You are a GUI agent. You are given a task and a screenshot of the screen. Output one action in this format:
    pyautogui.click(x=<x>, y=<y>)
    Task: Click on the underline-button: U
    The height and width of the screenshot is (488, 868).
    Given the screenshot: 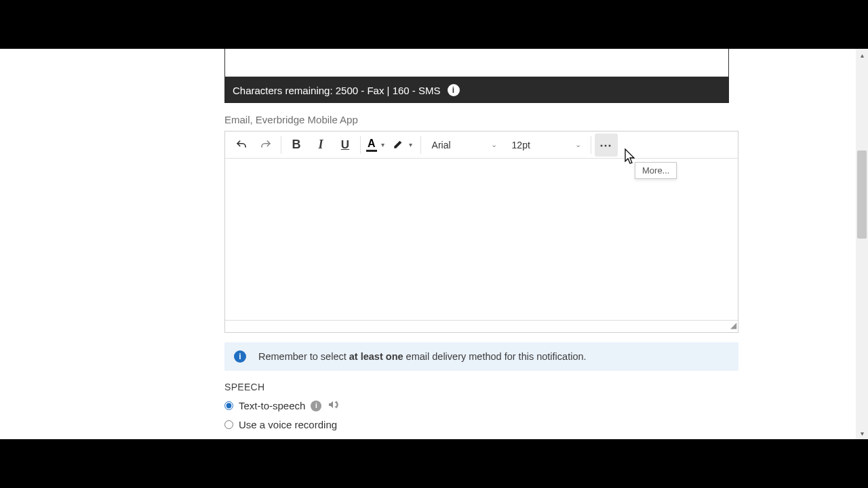 What is the action you would take?
    pyautogui.click(x=345, y=145)
    